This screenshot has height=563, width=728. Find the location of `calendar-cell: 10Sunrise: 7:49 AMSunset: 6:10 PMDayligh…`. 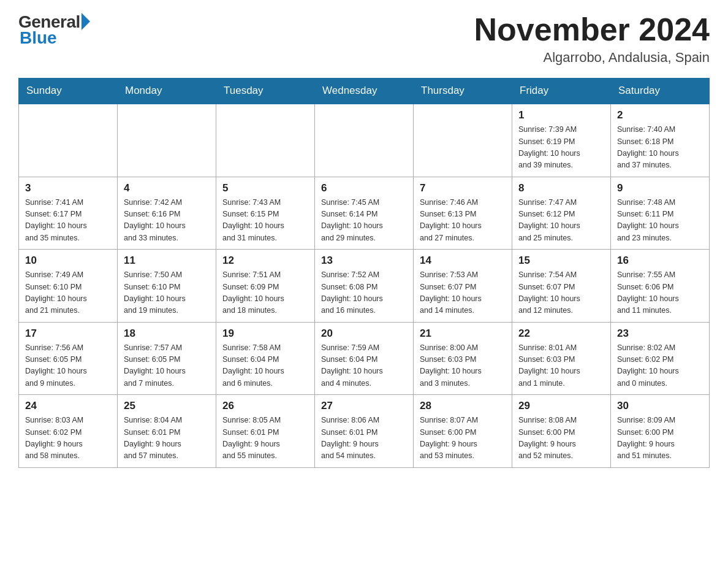

calendar-cell: 10Sunrise: 7:49 AMSunset: 6:10 PMDayligh… is located at coordinates (69, 286).